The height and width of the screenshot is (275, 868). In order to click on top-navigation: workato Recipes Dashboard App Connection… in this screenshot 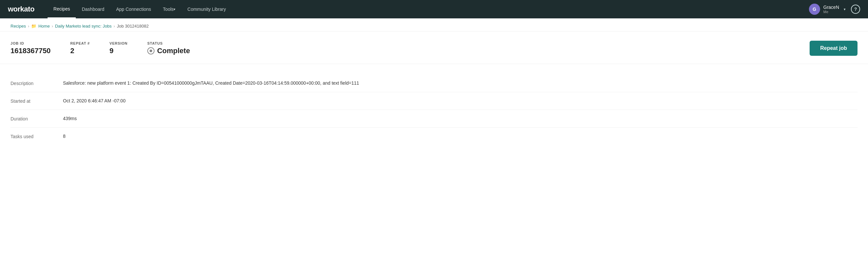, I will do `click(434, 9)`.